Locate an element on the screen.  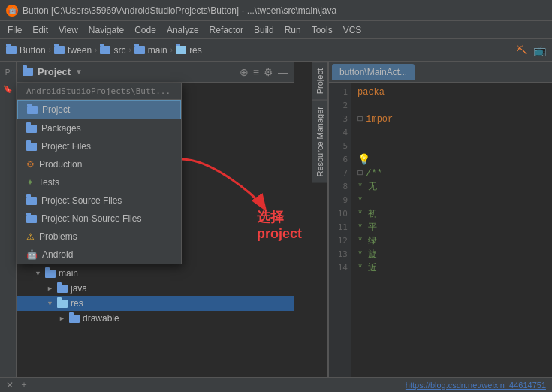
vertical-label-resource-manager: Resource Manager is located at coordinates (320, 141).